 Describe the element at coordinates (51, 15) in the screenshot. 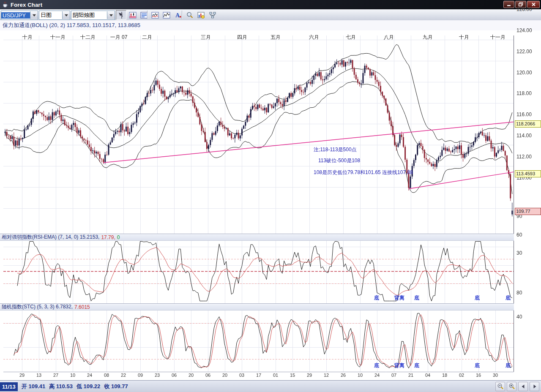

I see `period-select-value: 日图` at that location.